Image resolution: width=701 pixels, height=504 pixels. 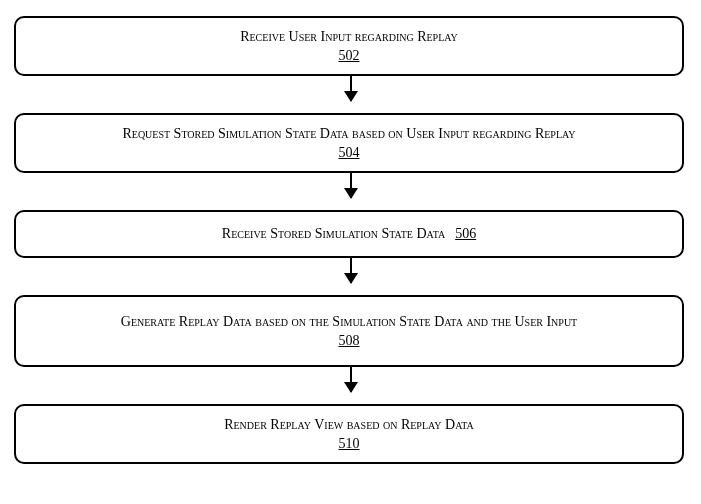 I want to click on flowchart-step-506: Receive Stored Simulation State Data 506, so click(x=349, y=234).